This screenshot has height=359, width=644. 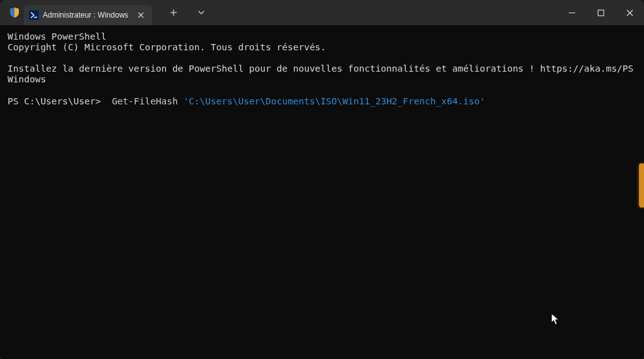 What do you see at coordinates (601, 13) in the screenshot?
I see `maximize-icon` at bounding box center [601, 13].